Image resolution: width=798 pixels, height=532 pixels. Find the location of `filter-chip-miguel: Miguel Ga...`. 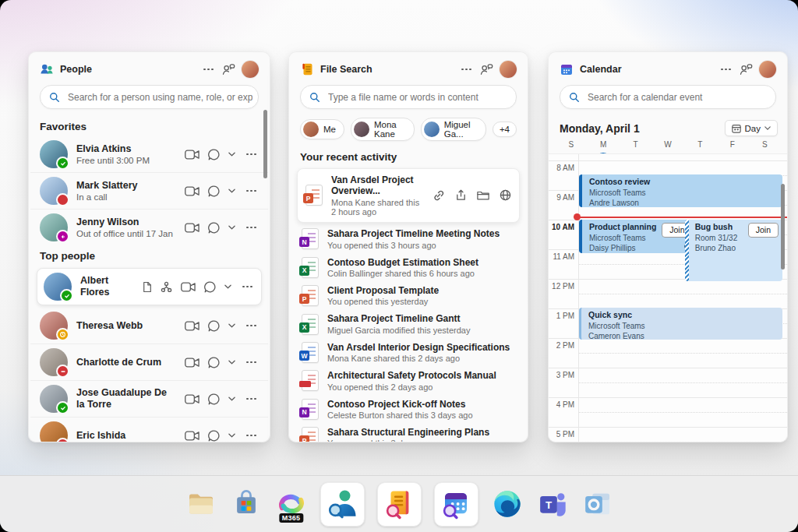

filter-chip-miguel: Miguel Ga... is located at coordinates (454, 129).